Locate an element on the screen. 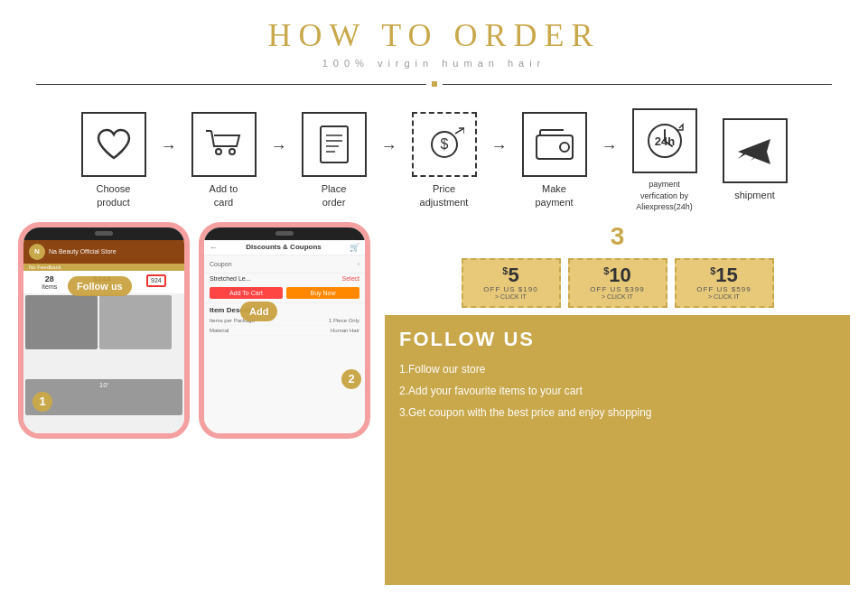  coupon-10: $10 OFF US $399 > CLICK IT is located at coordinates (618, 283).